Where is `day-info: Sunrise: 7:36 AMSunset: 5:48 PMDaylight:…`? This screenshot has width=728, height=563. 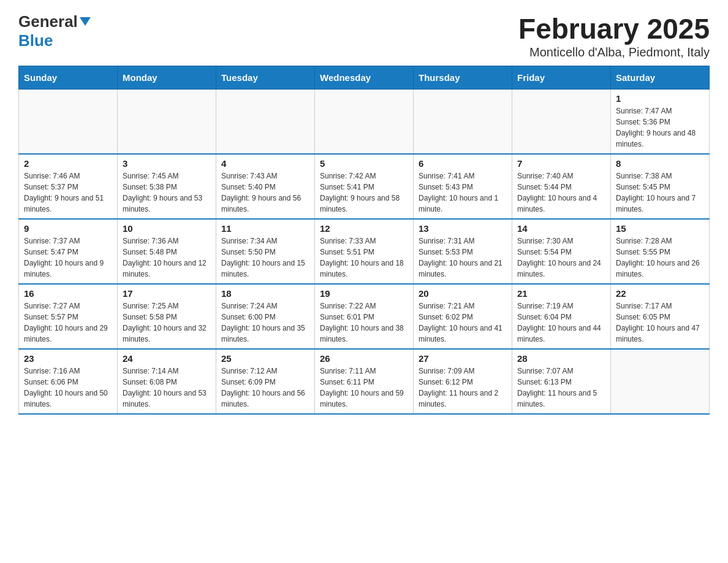
day-info: Sunrise: 7:36 AMSunset: 5:48 PMDaylight:… is located at coordinates (167, 258).